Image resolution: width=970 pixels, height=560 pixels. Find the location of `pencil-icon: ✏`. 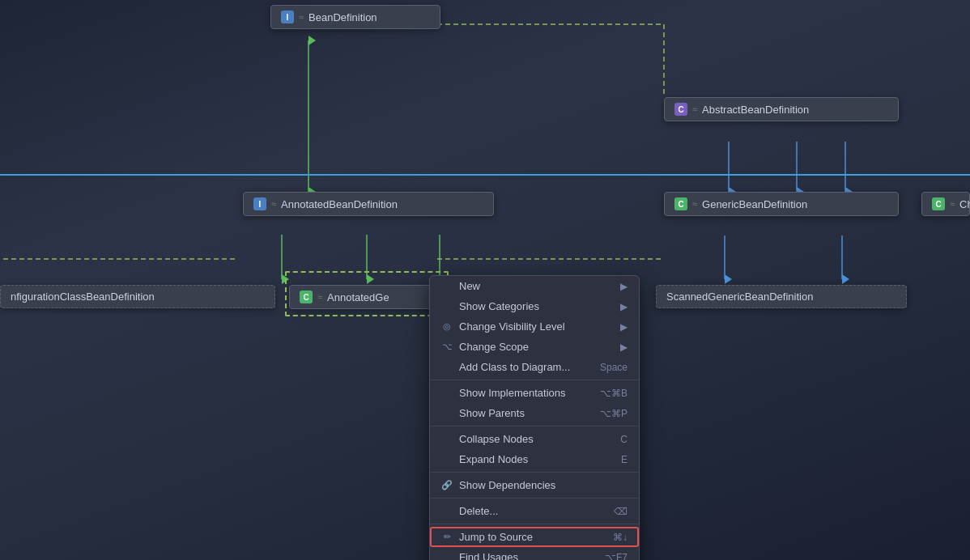

pencil-icon: ✏ is located at coordinates (447, 537).